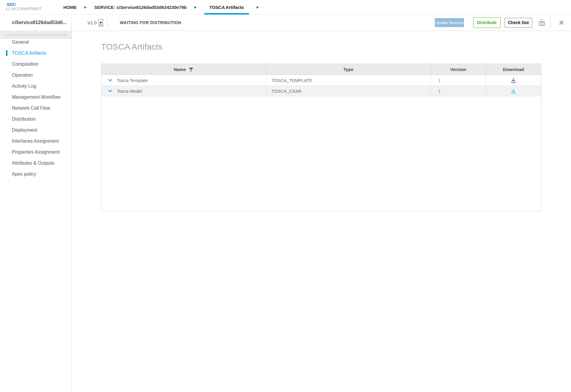 This screenshot has width=571, height=392. What do you see at coordinates (29, 53) in the screenshot?
I see `sidebar-item-label: TOSCA Artifacts` at bounding box center [29, 53].